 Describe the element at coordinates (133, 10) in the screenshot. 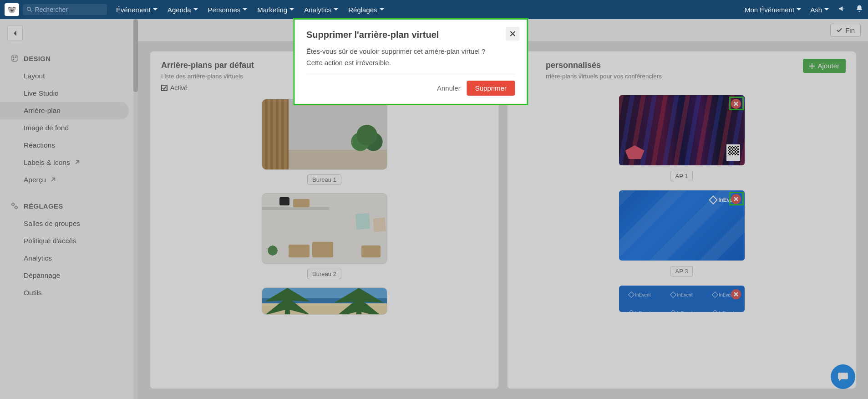

I see `nav-label: Événement` at that location.